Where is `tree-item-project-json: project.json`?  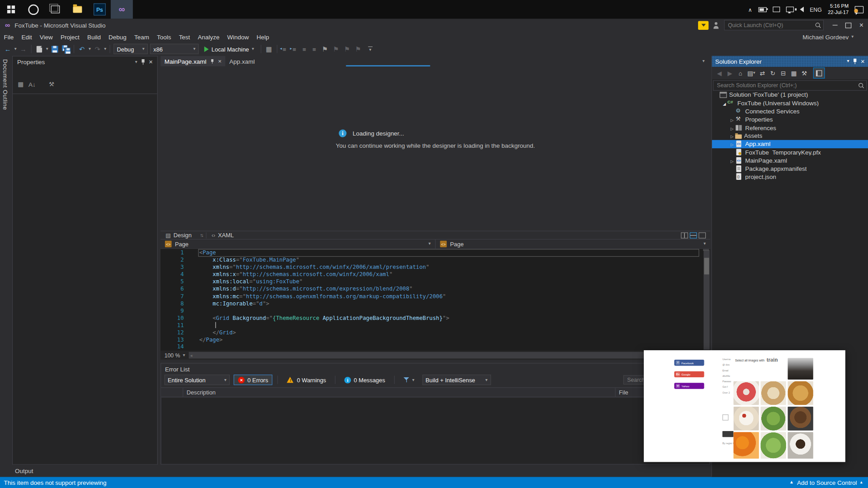 tree-item-project-json: project.json is located at coordinates (790, 177).